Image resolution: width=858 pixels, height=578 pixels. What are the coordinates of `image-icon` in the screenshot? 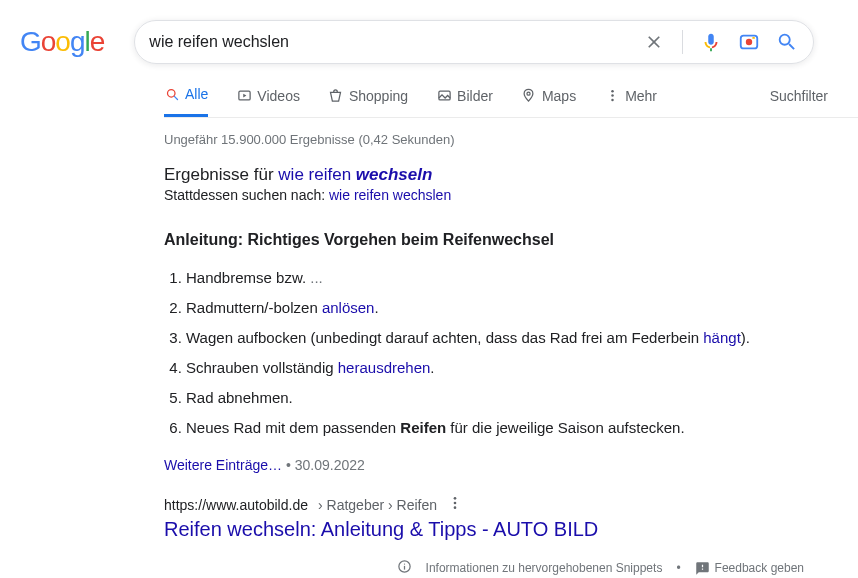 It's located at (444, 96).